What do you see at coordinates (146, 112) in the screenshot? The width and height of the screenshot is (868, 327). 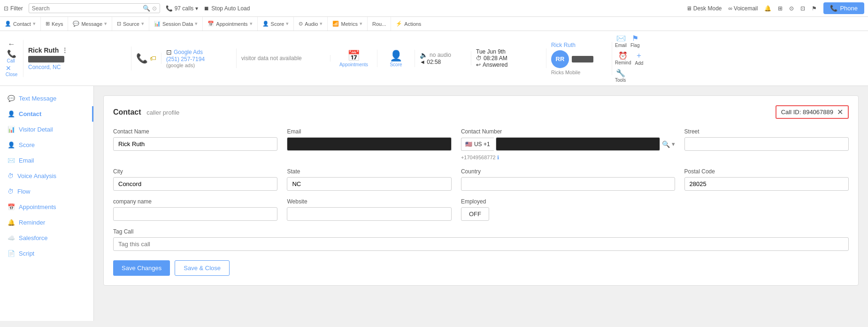 I see `form-title-area: Contact caller profile` at bounding box center [146, 112].